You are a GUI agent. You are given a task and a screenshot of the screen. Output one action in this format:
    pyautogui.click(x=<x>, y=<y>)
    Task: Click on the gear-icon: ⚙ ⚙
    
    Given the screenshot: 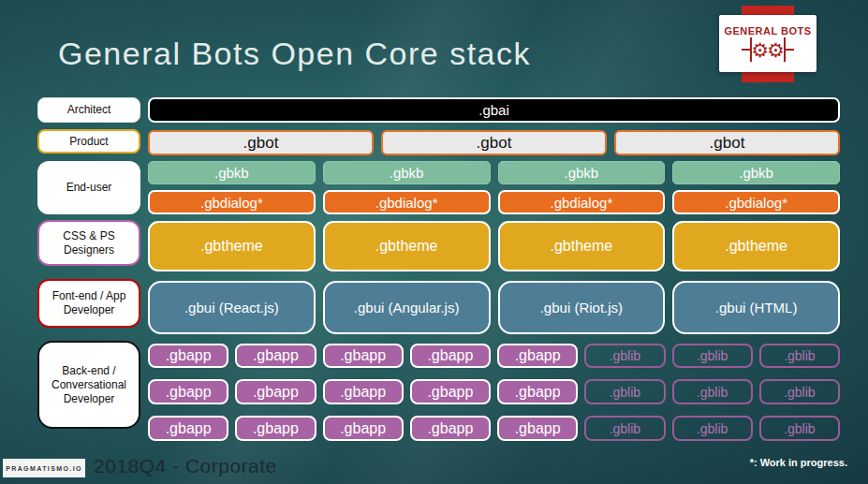 What is the action you would take?
    pyautogui.click(x=768, y=50)
    